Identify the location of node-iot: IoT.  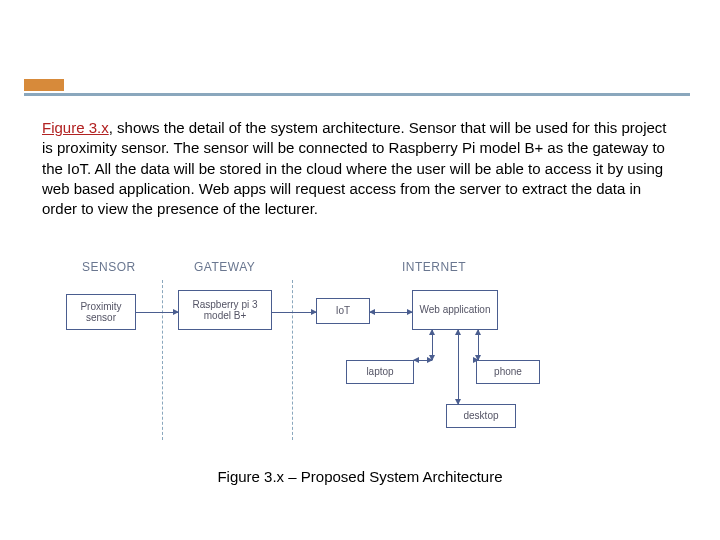
(343, 311).